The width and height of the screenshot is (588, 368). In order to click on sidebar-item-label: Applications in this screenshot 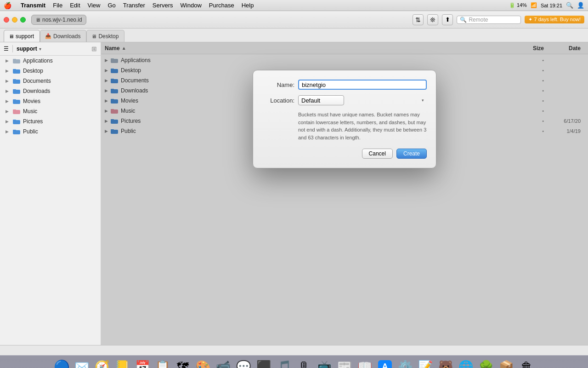, I will do `click(38, 61)`.